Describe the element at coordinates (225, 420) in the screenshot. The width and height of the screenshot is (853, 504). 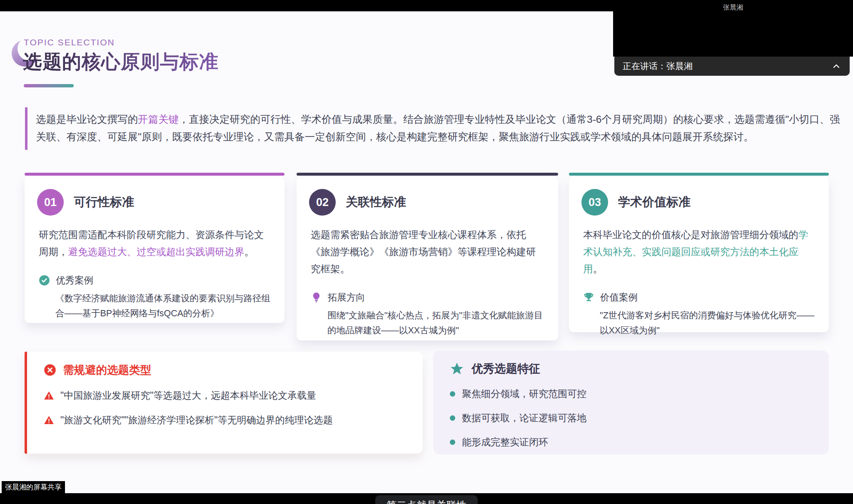
I see `avoid-item: "旅游文化研究""旅游经济学理论探析"等无明确边界的纯理论选题` at that location.